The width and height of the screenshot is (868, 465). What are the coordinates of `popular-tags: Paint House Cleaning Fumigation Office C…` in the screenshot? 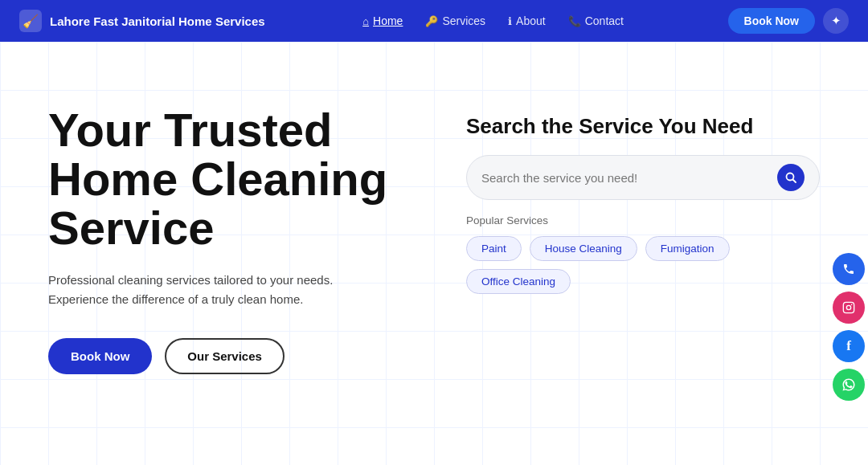 It's located at (643, 265).